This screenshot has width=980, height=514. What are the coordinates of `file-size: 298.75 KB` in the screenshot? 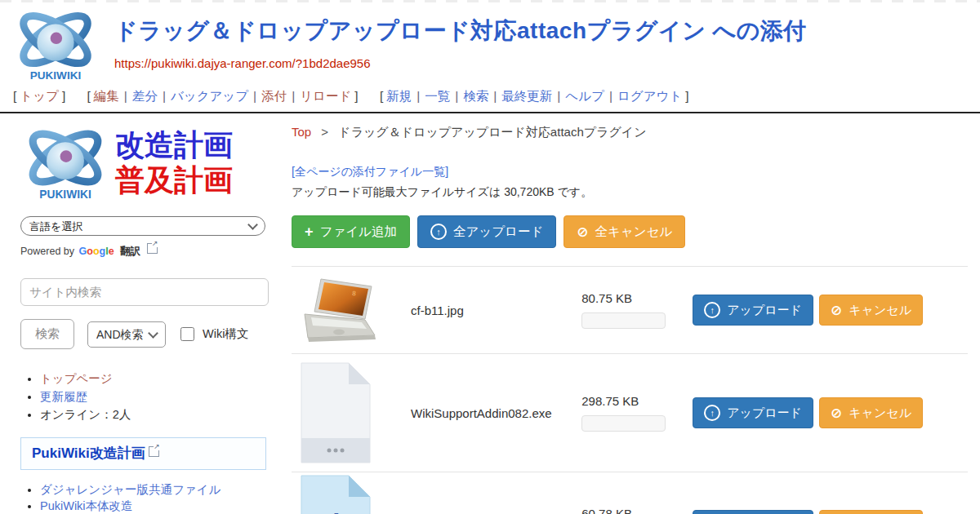 It's located at (631, 401).